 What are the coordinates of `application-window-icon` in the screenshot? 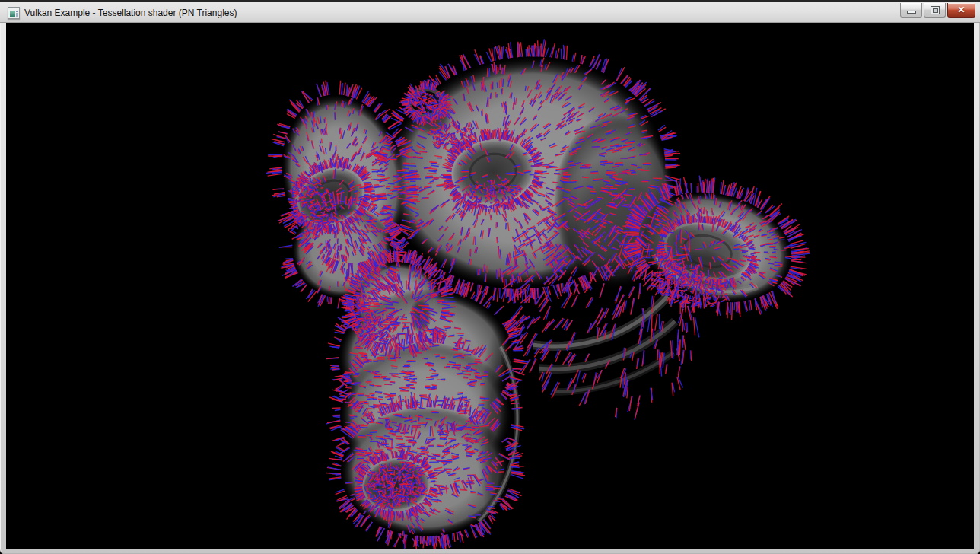 It's located at (14, 13).